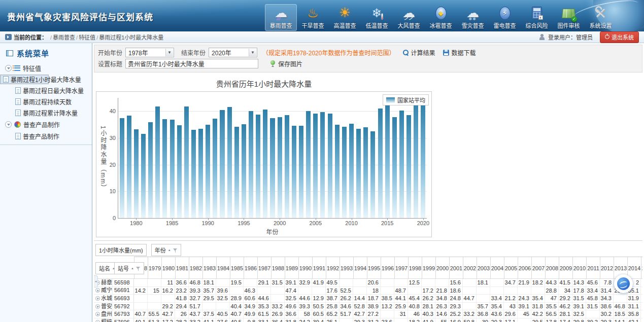 This screenshot has height=322, width=644. Describe the element at coordinates (483, 268) in the screenshot. I see `year-column-header: 2003` at that location.